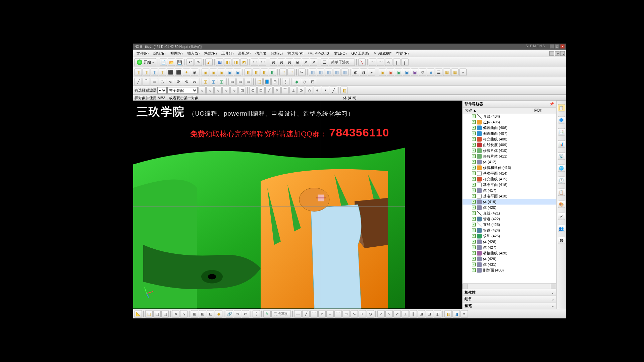  What do you see at coordinates (211, 314) in the screenshot?
I see `bb-t9-icon: ⊡` at bounding box center [211, 314].